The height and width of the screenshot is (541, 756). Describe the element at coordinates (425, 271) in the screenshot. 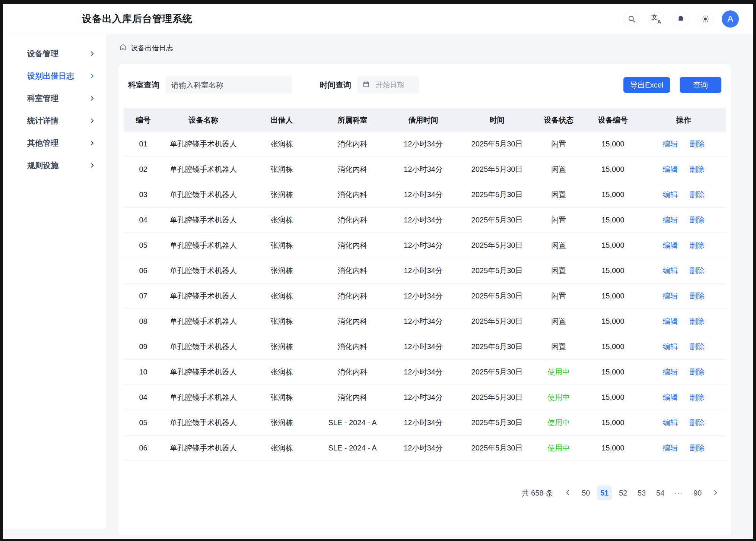

I see `table-row: 06 单孔腔镜手术机器人 张润栋 消化内科 12小时34分 2025年5月30日…` at that location.